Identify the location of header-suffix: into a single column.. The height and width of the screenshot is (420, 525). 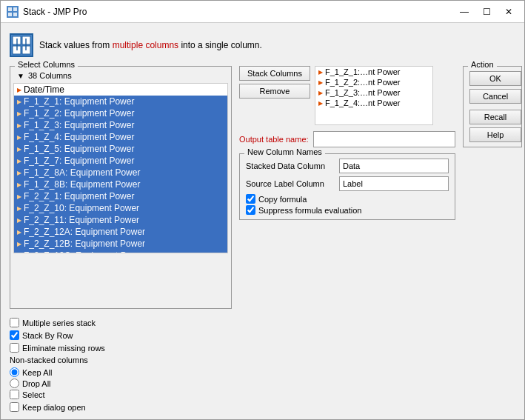
(221, 45).